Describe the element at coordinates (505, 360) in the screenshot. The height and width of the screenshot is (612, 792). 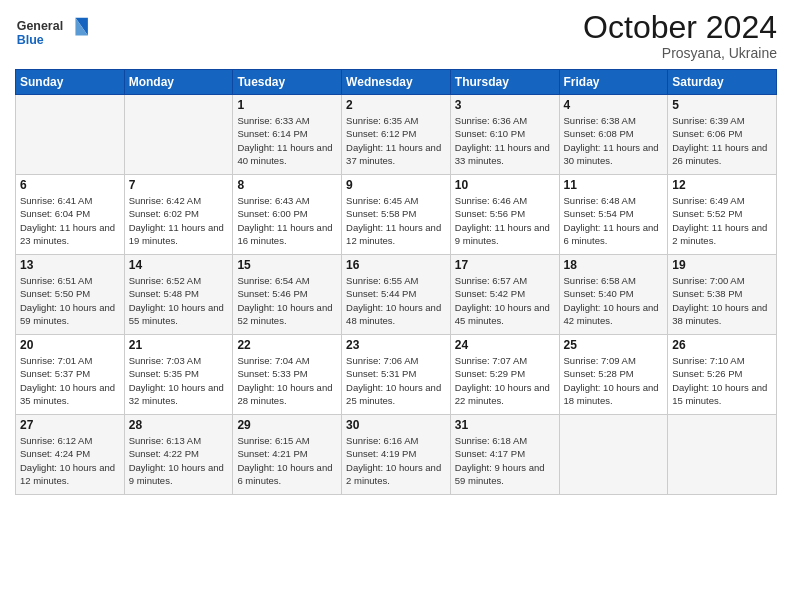
I see `sunrise-text: Sunrise: 7:07 AM` at that location.